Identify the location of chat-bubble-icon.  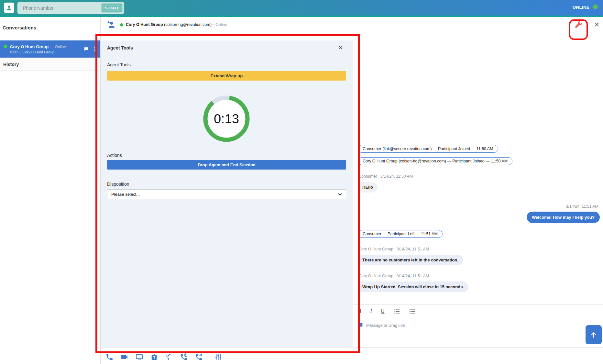
(86, 49).